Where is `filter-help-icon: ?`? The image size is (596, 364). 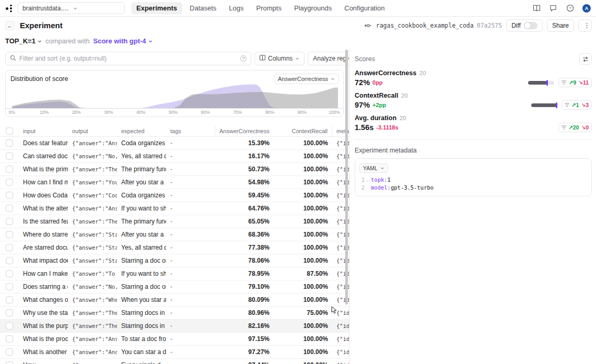
filter-help-icon: ? is located at coordinates (243, 58).